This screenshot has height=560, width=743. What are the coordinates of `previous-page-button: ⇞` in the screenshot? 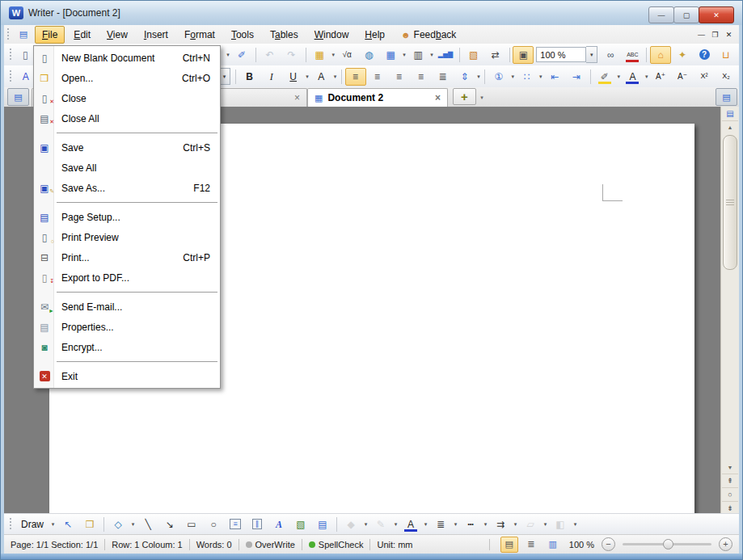 It's located at (730, 480).